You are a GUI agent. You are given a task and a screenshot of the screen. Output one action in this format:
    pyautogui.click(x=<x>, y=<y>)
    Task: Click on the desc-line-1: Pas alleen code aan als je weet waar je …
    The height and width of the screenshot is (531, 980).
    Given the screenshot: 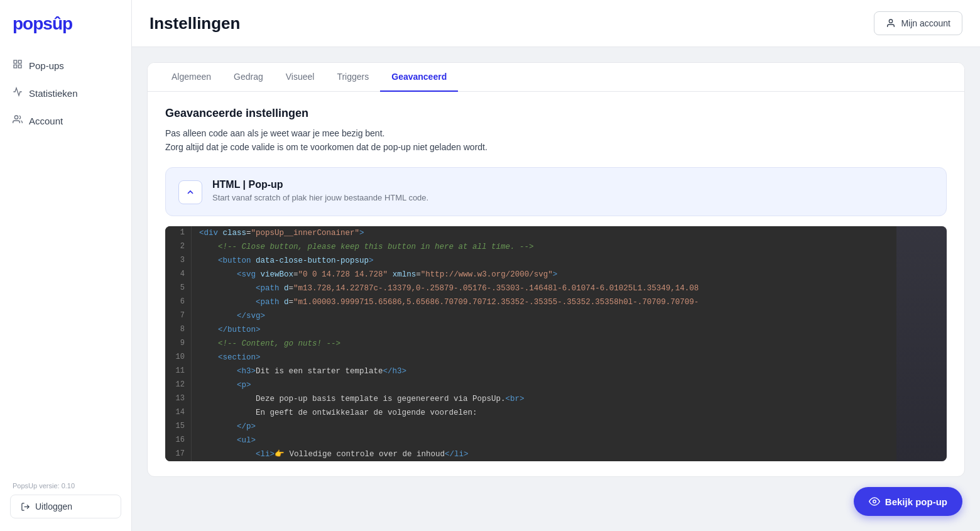 What is the action you would take?
    pyautogui.click(x=556, y=133)
    